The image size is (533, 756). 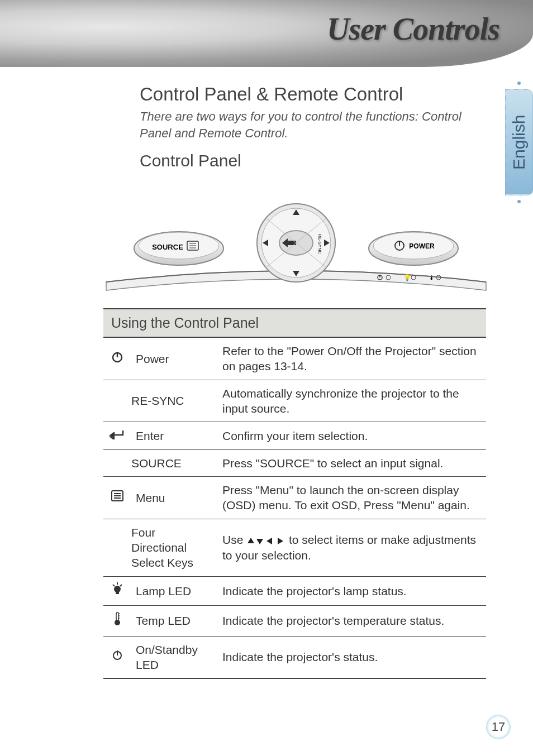 What do you see at coordinates (174, 547) in the screenshot?
I see `row-label: Four Directional Select Keys` at bounding box center [174, 547].